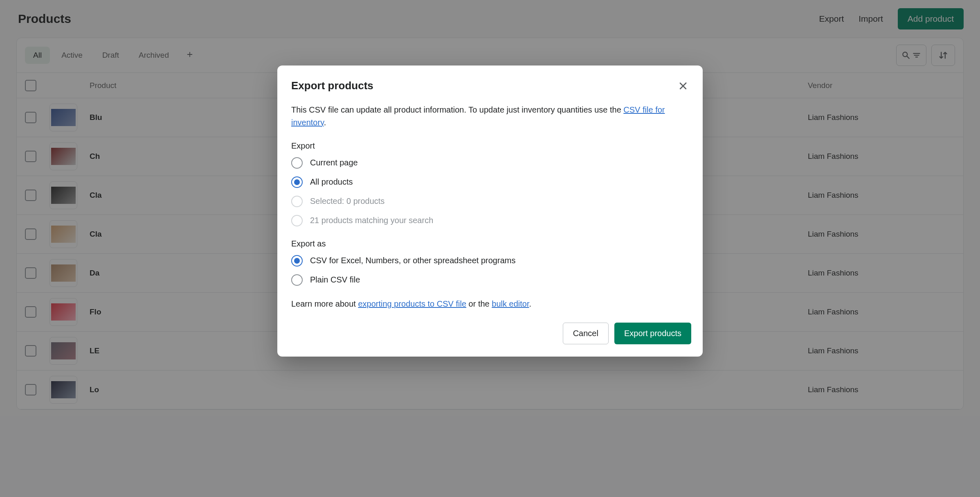 Image resolution: width=980 pixels, height=497 pixels. I want to click on radio-label: All products, so click(331, 182).